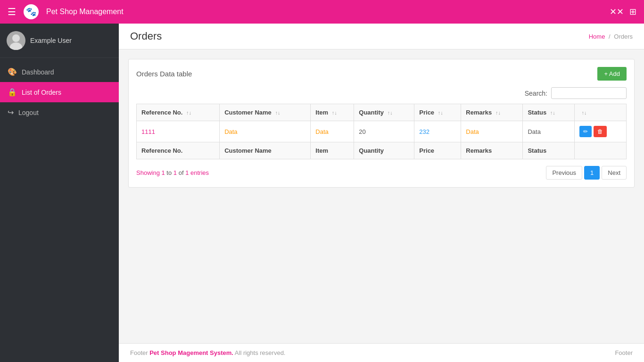 The height and width of the screenshot is (362, 644). What do you see at coordinates (384, 151) in the screenshot?
I see `footer-quantity: Quantity` at bounding box center [384, 151].